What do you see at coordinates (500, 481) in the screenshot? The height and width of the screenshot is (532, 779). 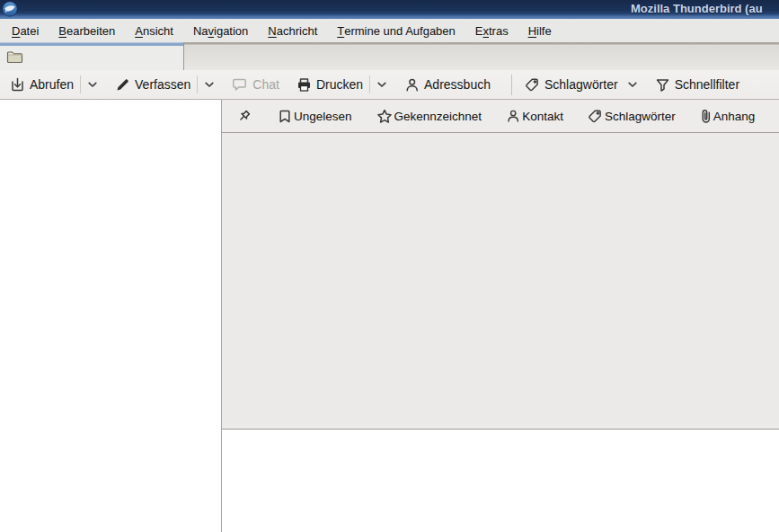 I see `message-pane` at bounding box center [500, 481].